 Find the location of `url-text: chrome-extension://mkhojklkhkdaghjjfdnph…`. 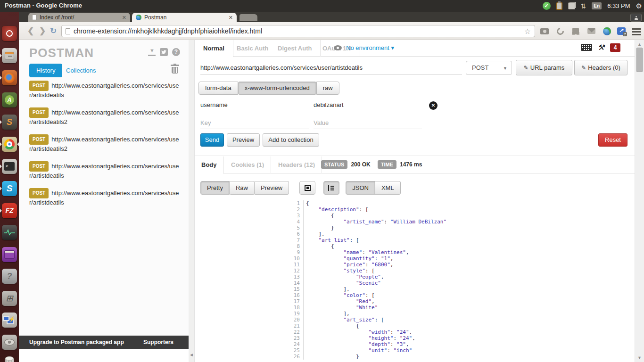

url-text: chrome-extension://mkhojklkhkdaghjjfdnph… is located at coordinates (297, 31).